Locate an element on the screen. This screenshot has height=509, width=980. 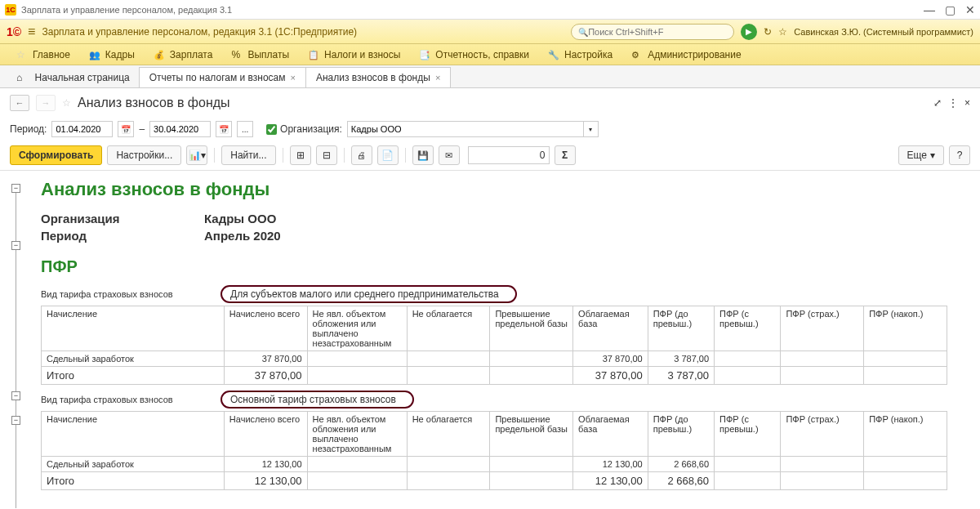
col-header: Превышение предельной базы is located at coordinates (532, 435).